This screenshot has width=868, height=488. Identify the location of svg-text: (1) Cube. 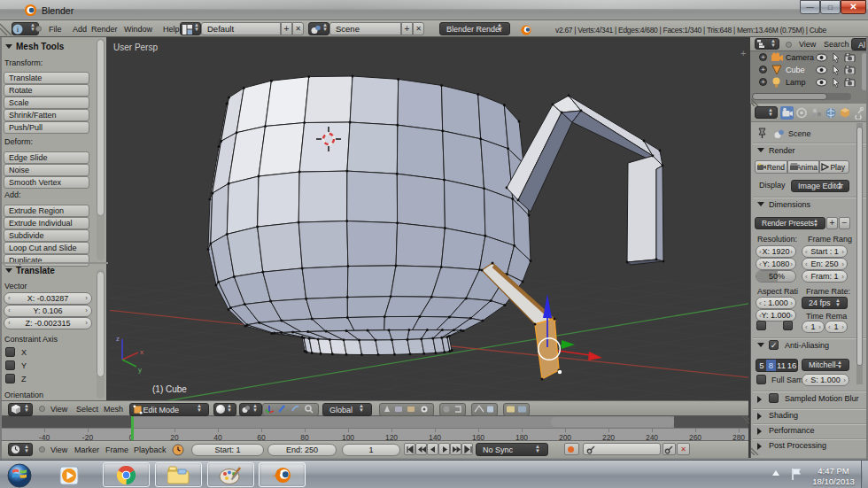
(170, 390).